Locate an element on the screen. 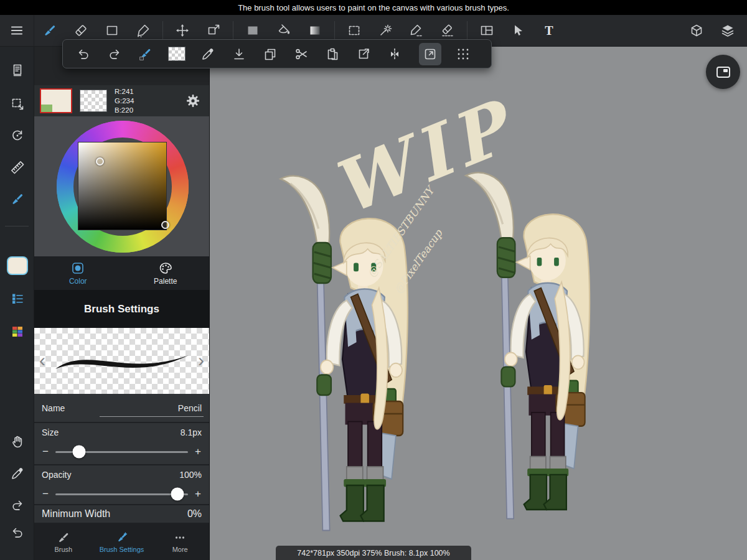 The width and height of the screenshot is (747, 560). layers-button is located at coordinates (728, 31).